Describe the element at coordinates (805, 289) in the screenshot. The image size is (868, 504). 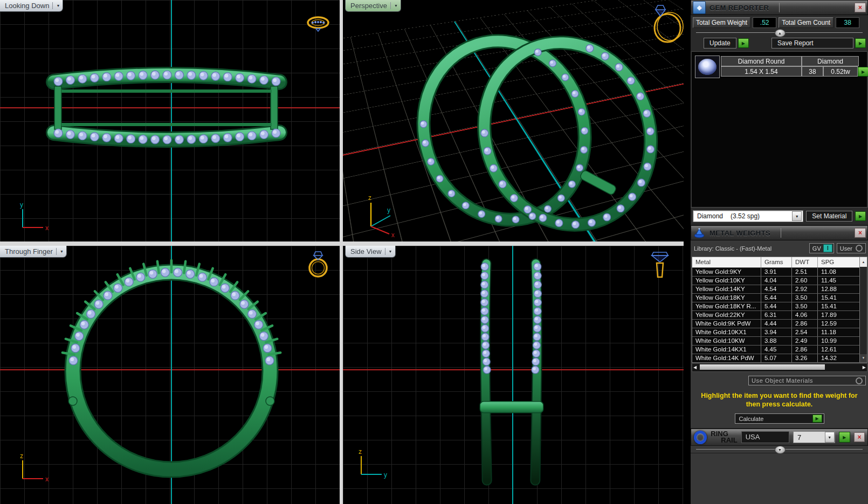
I see `dwt-cell: 2.92` at that location.